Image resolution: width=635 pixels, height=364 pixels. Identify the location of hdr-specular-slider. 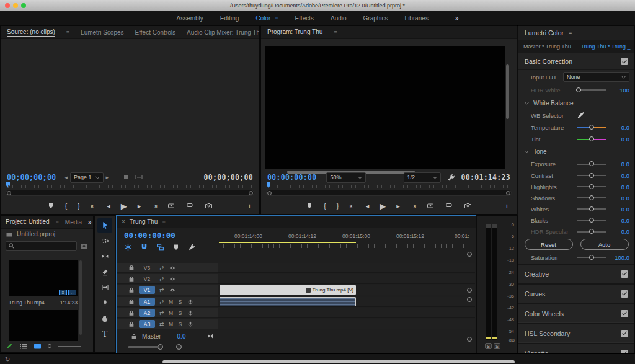
(592, 232).